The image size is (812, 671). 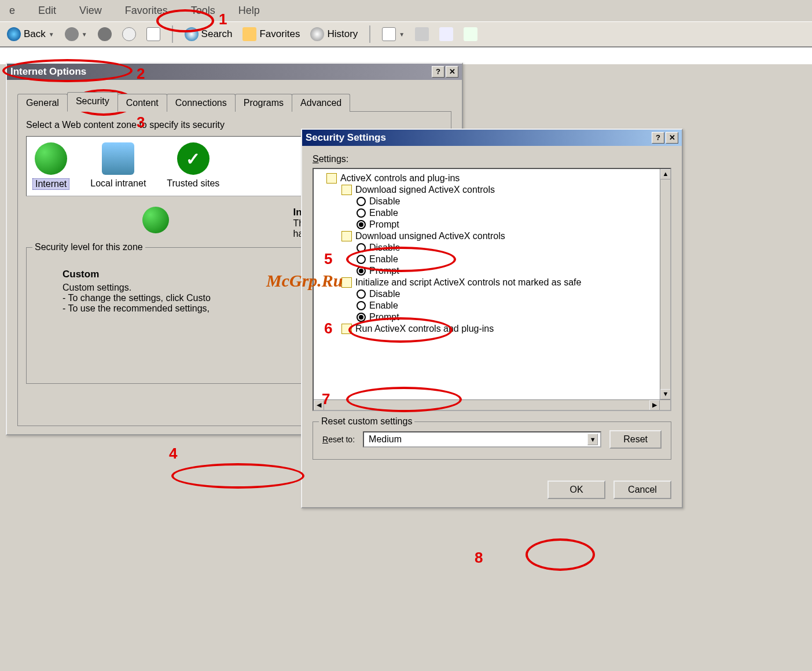 I want to click on settings-label: ettings:, so click(x=334, y=159).